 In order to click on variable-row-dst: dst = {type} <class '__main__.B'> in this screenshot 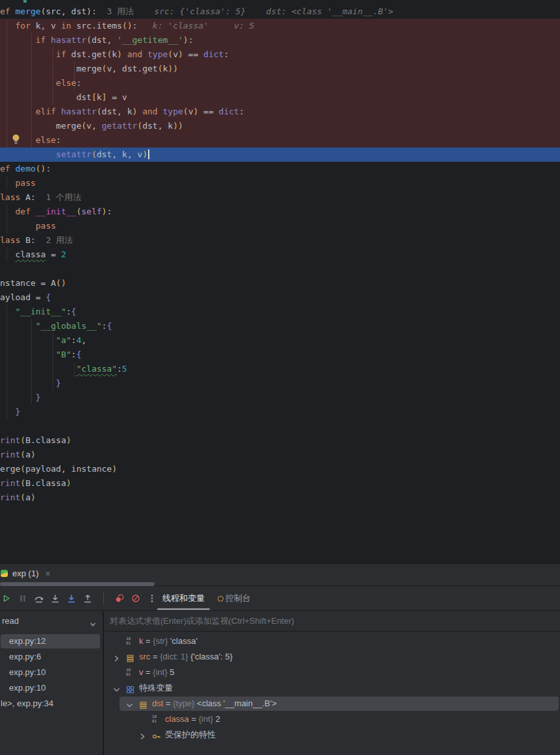, I will do `click(332, 704)`.